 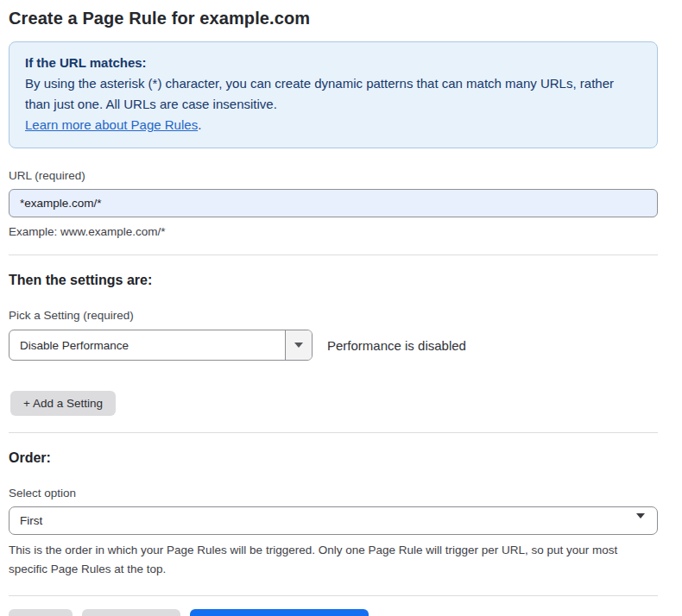 What do you see at coordinates (332, 560) in the screenshot?
I see `order-help-text: This is the order in which your Page Rul…` at bounding box center [332, 560].